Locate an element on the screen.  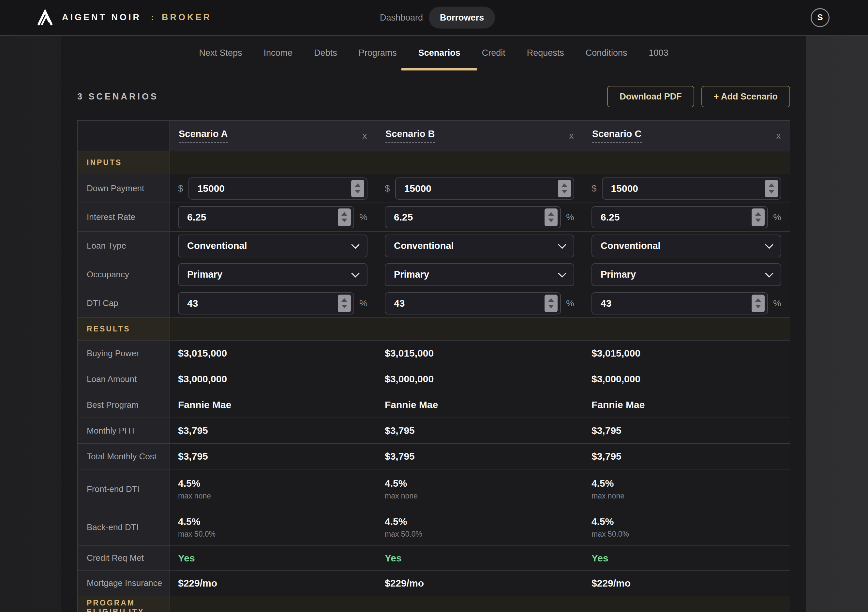
down-payment-input-a is located at coordinates (278, 188).